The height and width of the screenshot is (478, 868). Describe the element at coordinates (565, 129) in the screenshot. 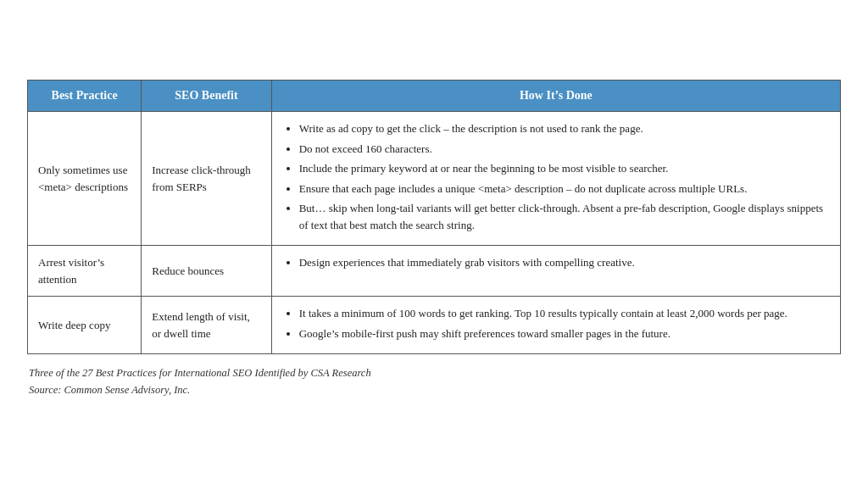

I see `how-list-item: Write as ad copy to get the click – the …` at that location.